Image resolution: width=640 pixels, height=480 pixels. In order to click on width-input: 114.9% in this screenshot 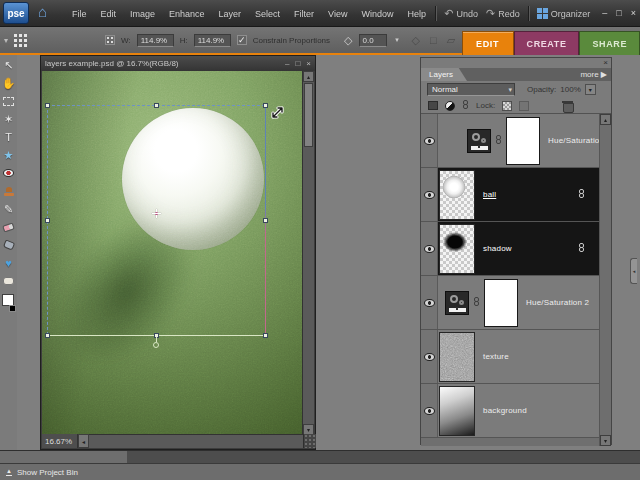, I will do `click(156, 40)`.